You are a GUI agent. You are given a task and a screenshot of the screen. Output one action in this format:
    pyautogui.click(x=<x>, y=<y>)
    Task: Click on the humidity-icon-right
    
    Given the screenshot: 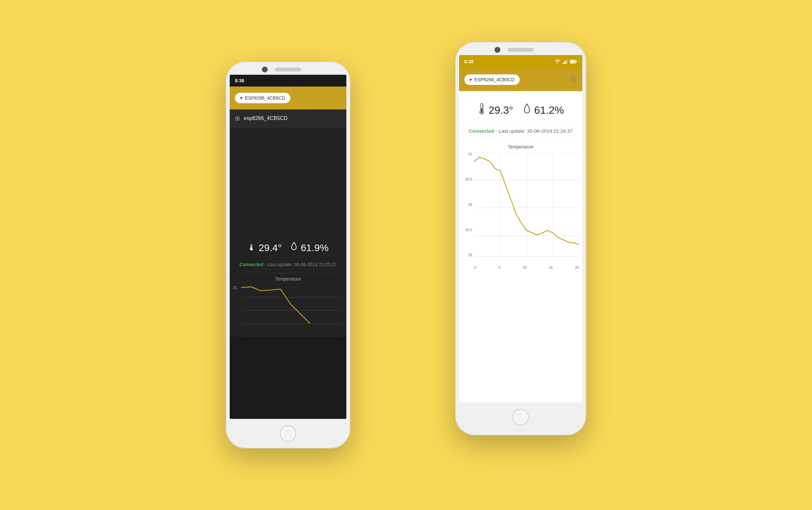 What is the action you would take?
    pyautogui.click(x=527, y=110)
    